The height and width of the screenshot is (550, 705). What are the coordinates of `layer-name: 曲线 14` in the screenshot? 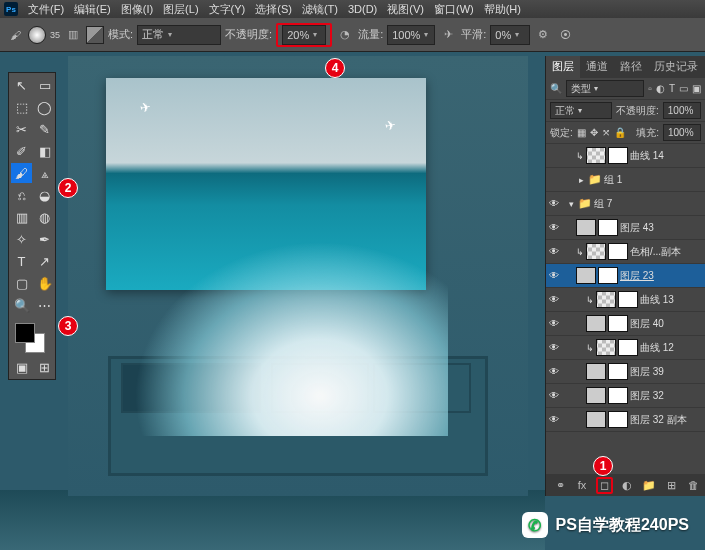 It's located at (666, 156).